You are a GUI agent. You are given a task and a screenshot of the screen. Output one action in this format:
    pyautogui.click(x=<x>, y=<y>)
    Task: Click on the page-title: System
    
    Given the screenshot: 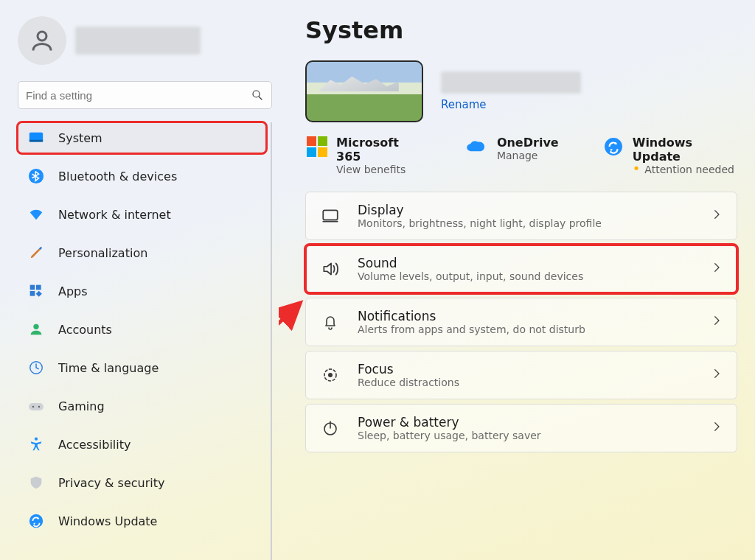 What is the action you would take?
    pyautogui.click(x=521, y=30)
    